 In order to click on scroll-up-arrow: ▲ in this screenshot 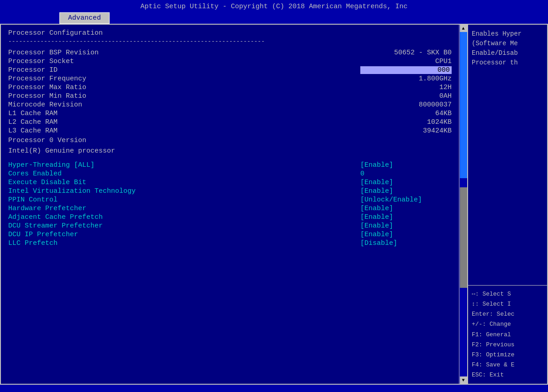, I will do `click(464, 28)`.